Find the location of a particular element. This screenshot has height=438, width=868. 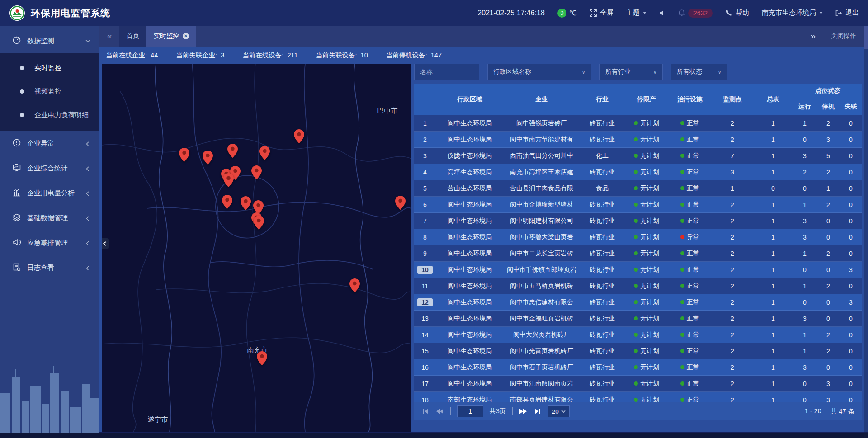

layers-icon is located at coordinates (17, 218).